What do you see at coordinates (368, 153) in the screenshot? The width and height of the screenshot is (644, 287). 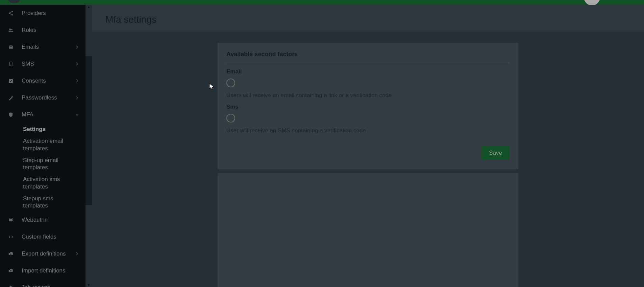 I see `card-actions: Save` at bounding box center [368, 153].